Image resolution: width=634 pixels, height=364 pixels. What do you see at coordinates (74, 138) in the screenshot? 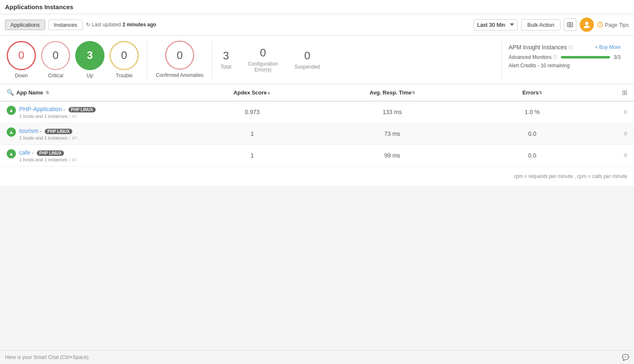
I see `tag-icon-1: 🏷` at bounding box center [74, 138].